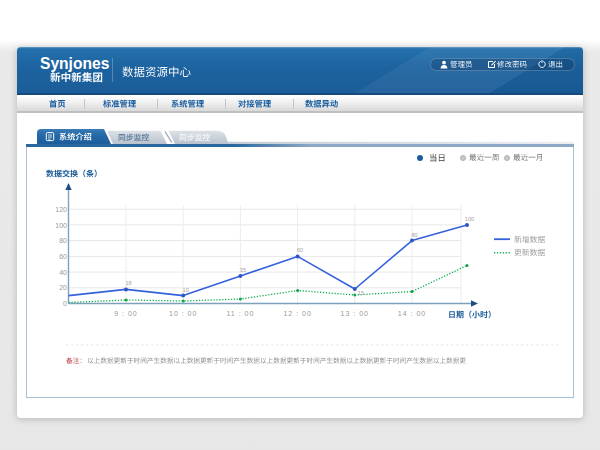  What do you see at coordinates (61, 210) in the screenshot?
I see `svg-text: 120` at bounding box center [61, 210].